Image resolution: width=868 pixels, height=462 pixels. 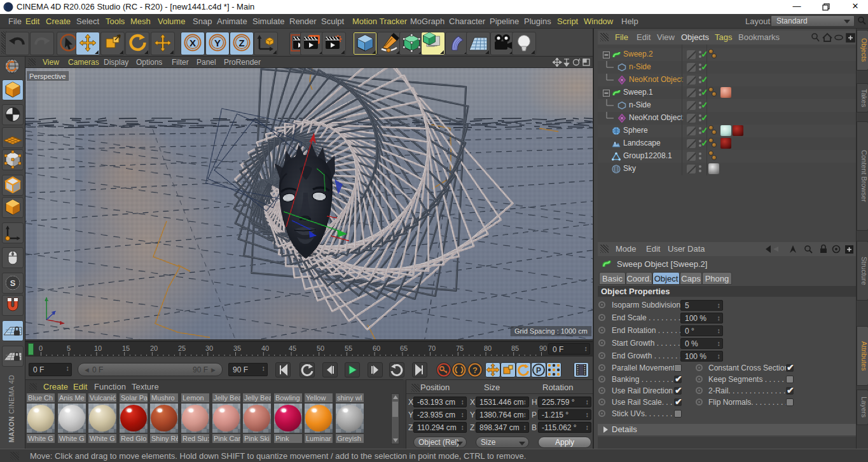 What do you see at coordinates (47, 76) in the screenshot?
I see `svg-text: Perspective` at bounding box center [47, 76].